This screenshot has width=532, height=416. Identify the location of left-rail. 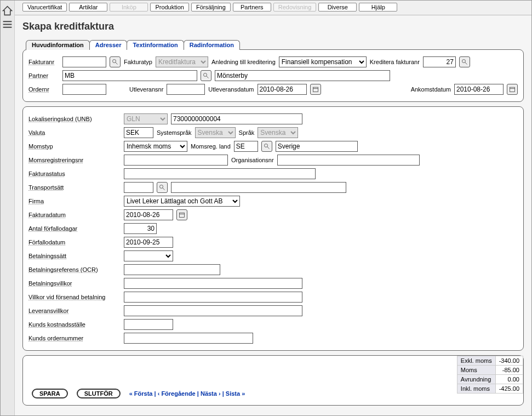
(8, 208).